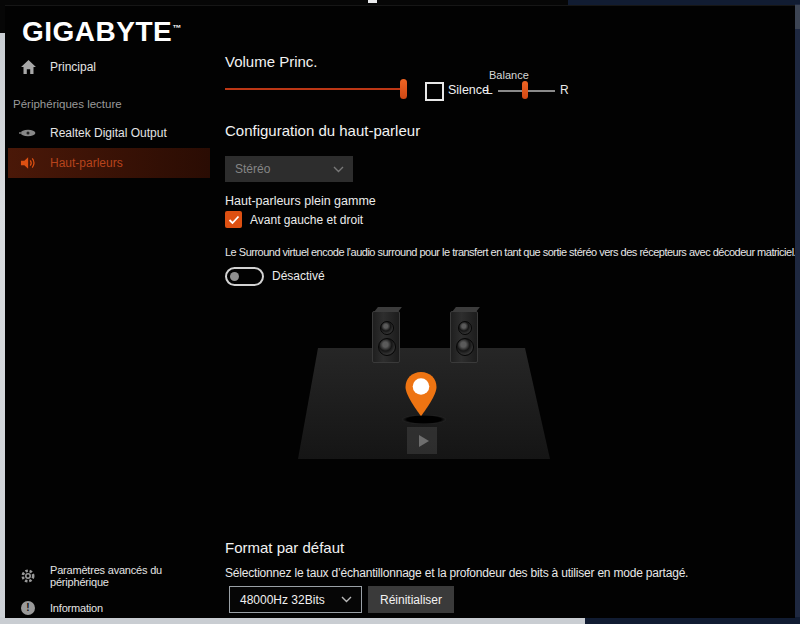  I want to click on sidebar-item-label: Realtek Digital Output, so click(108, 133).